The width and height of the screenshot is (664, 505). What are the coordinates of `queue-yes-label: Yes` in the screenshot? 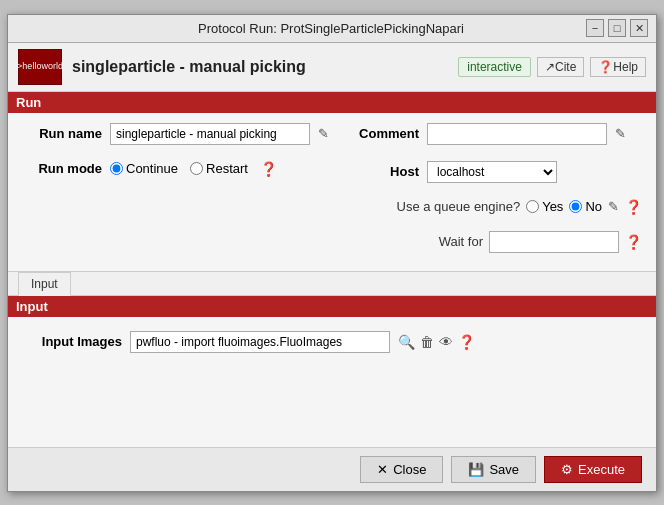 It's located at (544, 206).